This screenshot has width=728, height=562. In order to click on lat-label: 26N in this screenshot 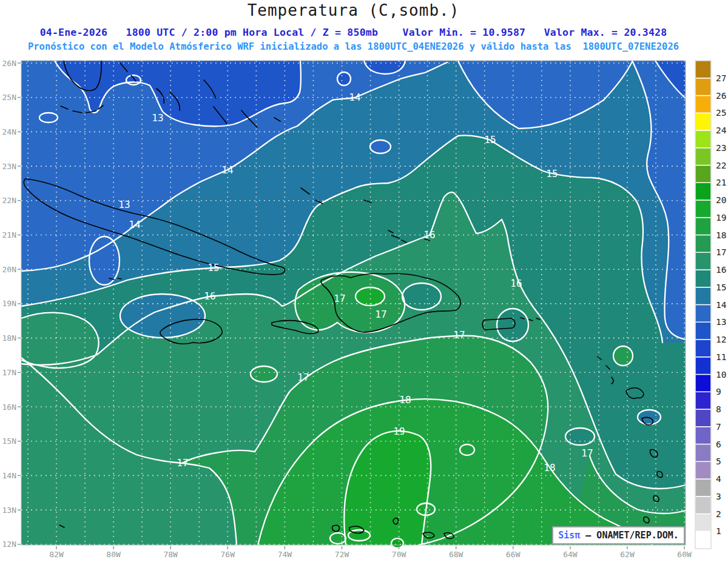, I will do `click(10, 63)`.